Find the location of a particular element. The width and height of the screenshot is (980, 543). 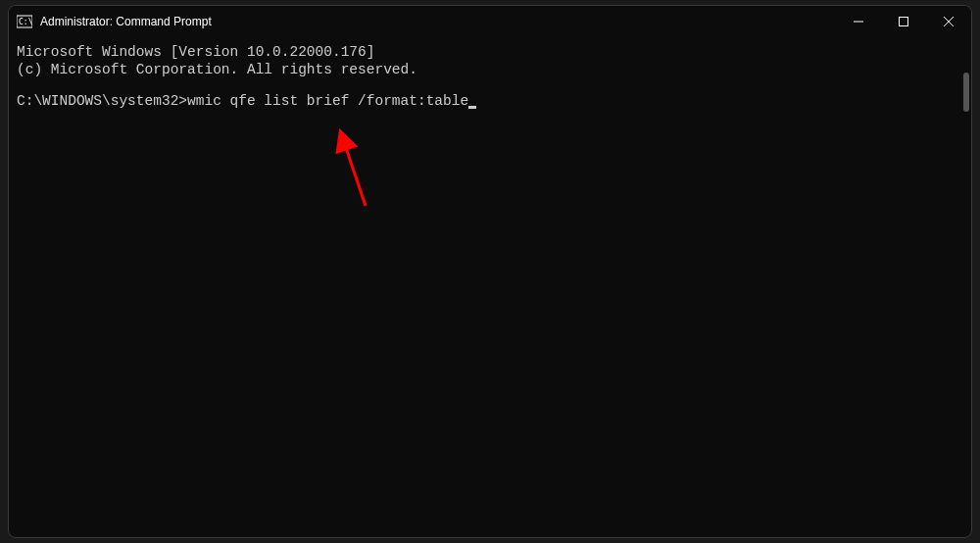

maximize-button is located at coordinates (904, 22).